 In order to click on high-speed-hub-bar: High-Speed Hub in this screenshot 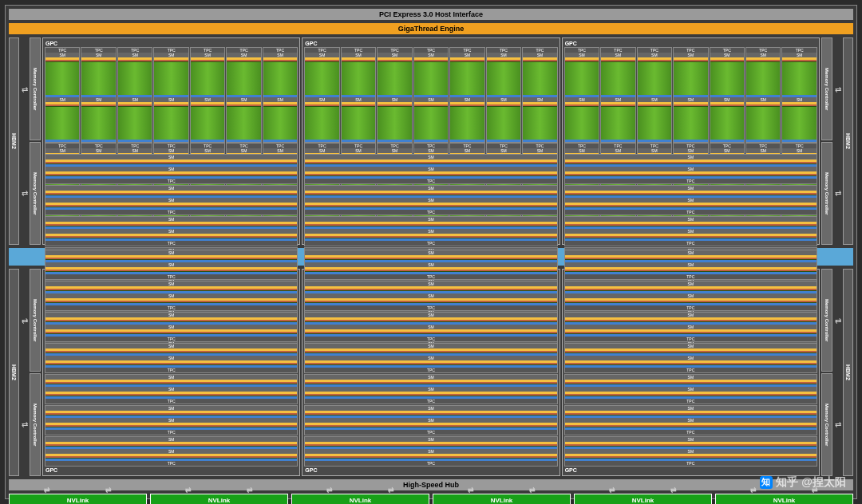, I will do `click(431, 485)`.